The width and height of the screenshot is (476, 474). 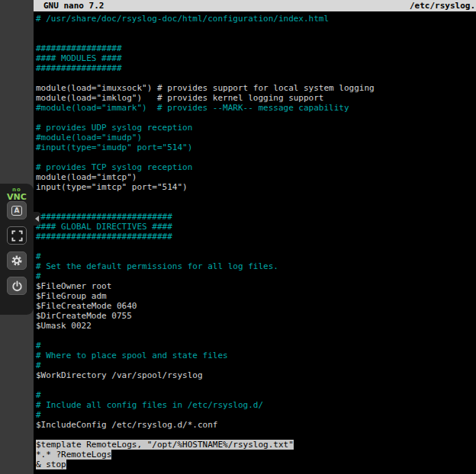 What do you see at coordinates (17, 261) in the screenshot?
I see `vnc-settings-button` at bounding box center [17, 261].